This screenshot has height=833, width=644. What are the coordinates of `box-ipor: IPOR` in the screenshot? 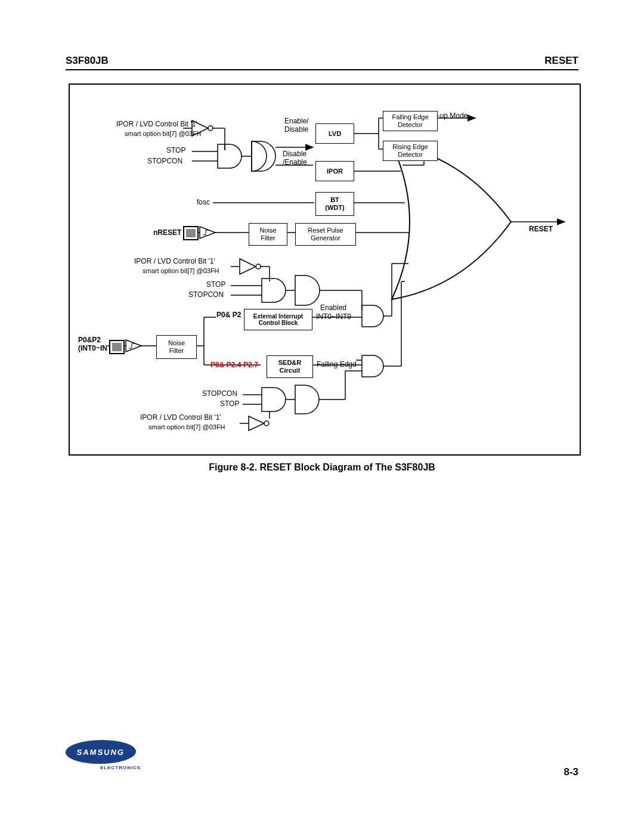 It's located at (335, 171).